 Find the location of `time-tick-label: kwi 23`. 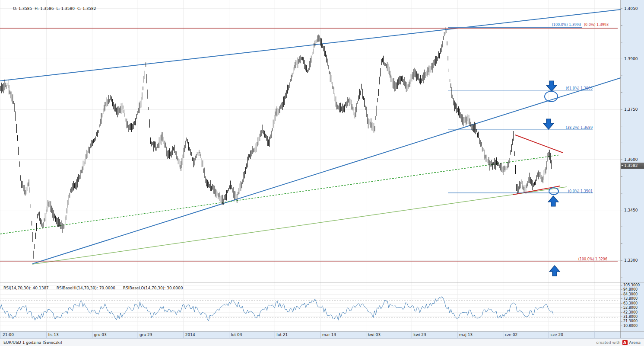

time-tick-label: kwi 23 is located at coordinates (420, 335).